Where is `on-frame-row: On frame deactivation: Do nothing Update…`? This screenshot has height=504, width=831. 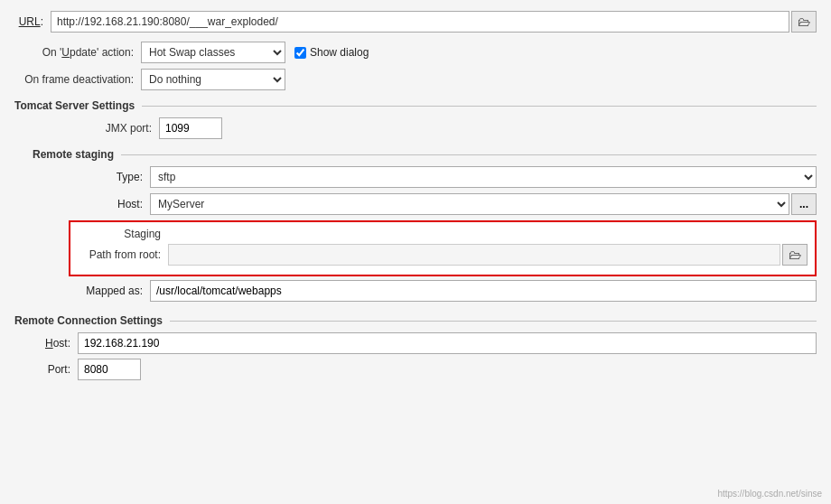
on-frame-row: On frame deactivation: Do nothing Update… is located at coordinates (416, 79).